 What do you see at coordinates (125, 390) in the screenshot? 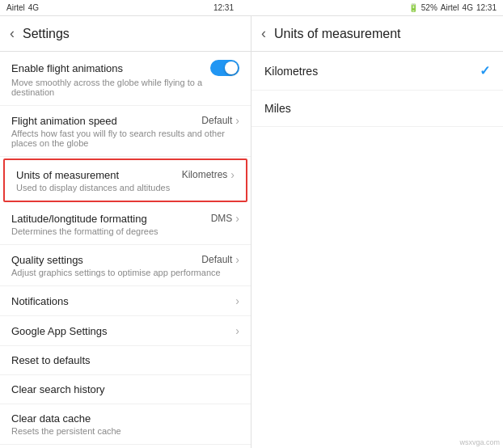
I see `settings-item-clear-search: Clear search history` at bounding box center [125, 390].